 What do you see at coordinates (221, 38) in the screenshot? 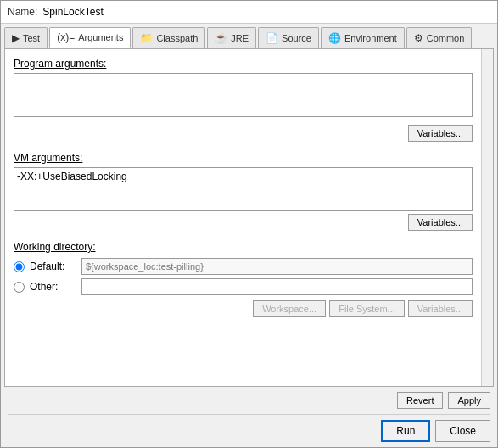
I see `jre-icon: ☕` at bounding box center [221, 38].